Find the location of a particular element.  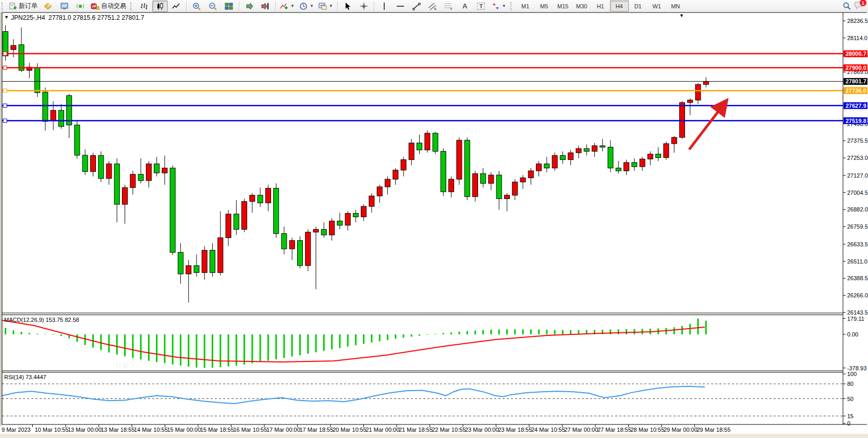

clock-icon is located at coordinates (303, 6).